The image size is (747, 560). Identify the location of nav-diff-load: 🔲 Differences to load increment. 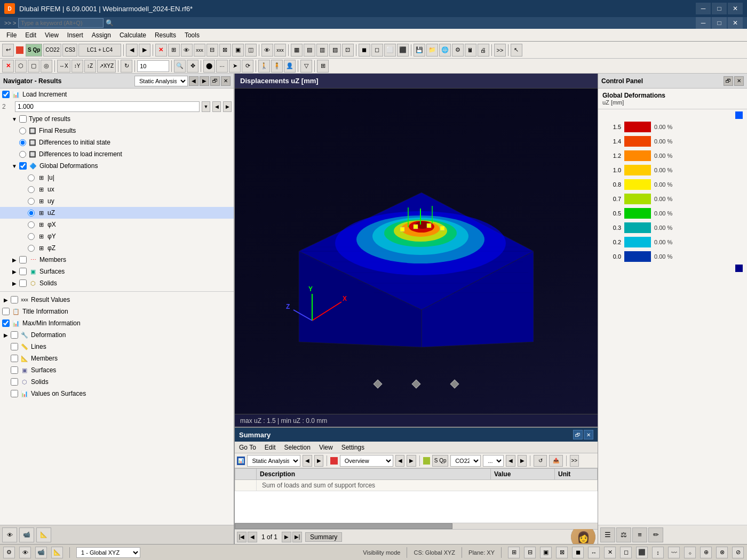
(117, 154).